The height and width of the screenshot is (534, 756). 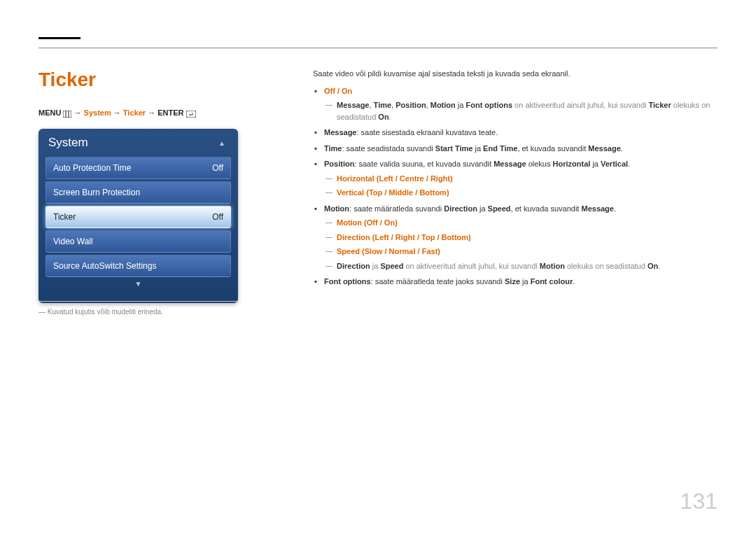 What do you see at coordinates (139, 266) in the screenshot?
I see `menu-item-source-autoswitch: Source AutoSwitch Settings` at bounding box center [139, 266].